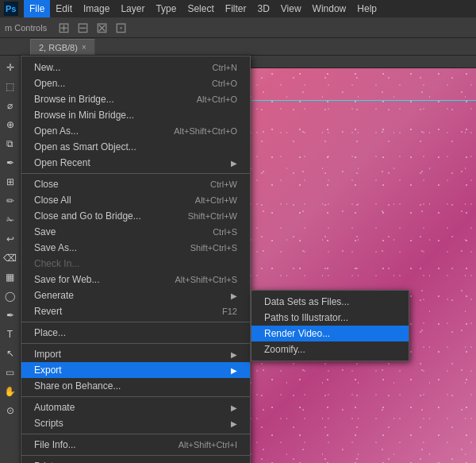  Describe the element at coordinates (330, 326) in the screenshot. I see `export-submenu: Data Sets as Files... Paths to Illustrat…` at that location.